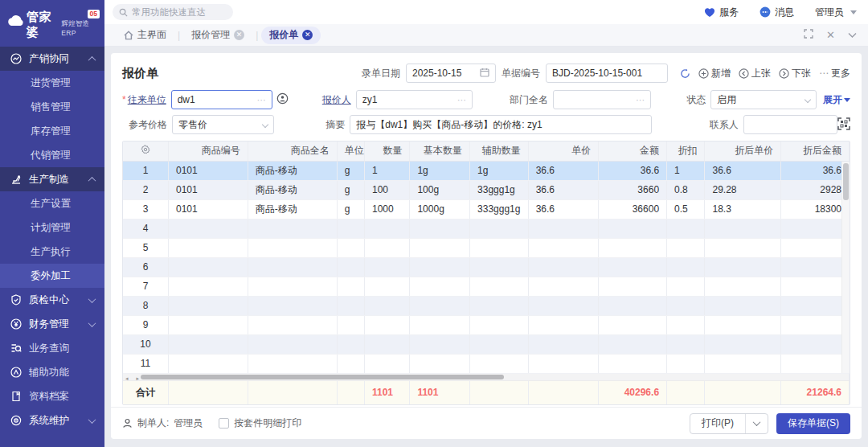 The image size is (868, 447). I want to click on sidebar-item-辅助功能: 辅助功能, so click(52, 372).